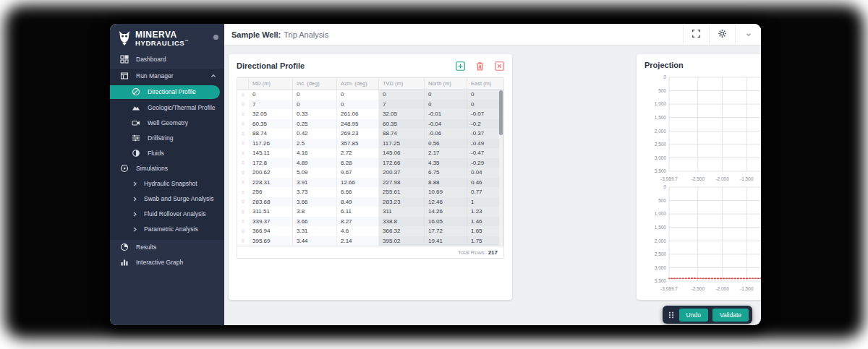 The image size is (868, 349). I want to click on table-row: 366.943.314.6366.3217.721.65, so click(370, 231).